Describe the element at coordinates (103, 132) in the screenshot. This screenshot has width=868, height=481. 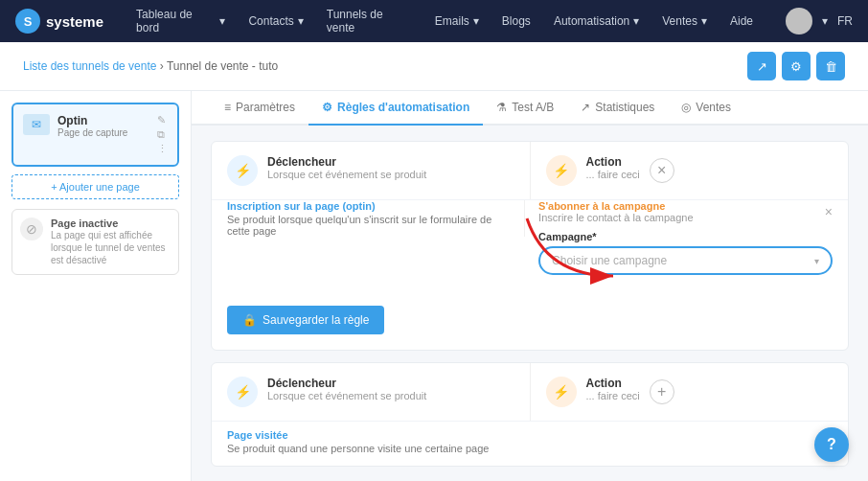
I see `page-card-subtitle: Page de capture` at that location.